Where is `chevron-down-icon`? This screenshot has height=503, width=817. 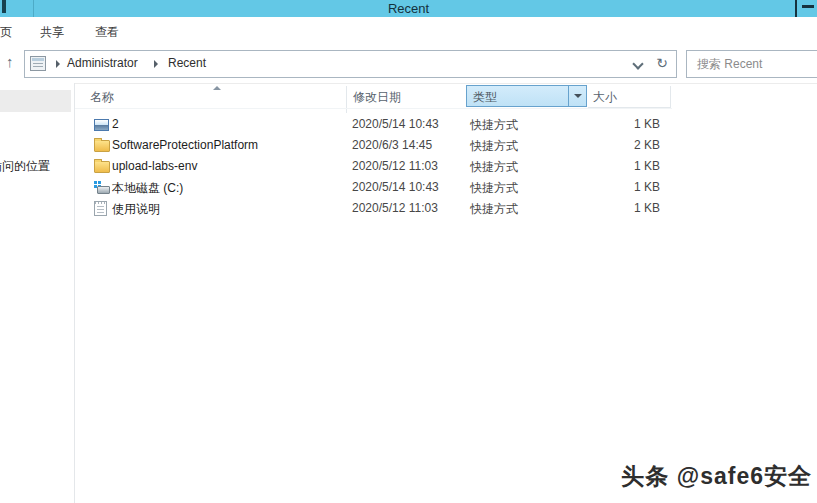 chevron-down-icon is located at coordinates (578, 96).